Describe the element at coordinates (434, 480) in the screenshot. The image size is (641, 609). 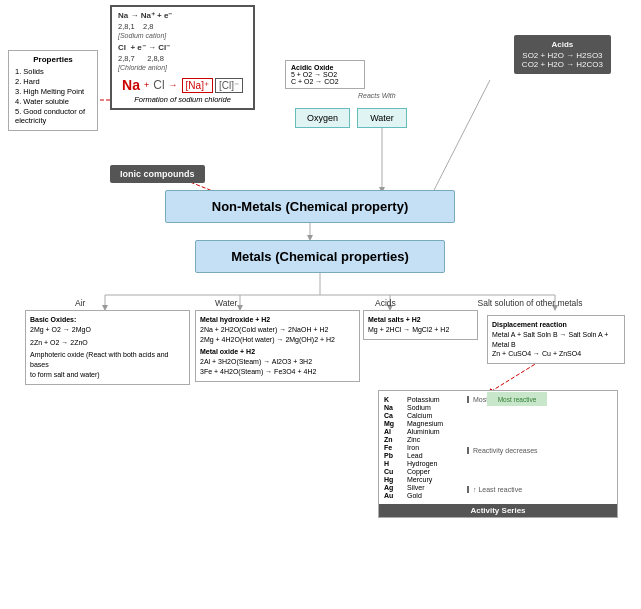
I see `name-Hg: Mercury` at that location.